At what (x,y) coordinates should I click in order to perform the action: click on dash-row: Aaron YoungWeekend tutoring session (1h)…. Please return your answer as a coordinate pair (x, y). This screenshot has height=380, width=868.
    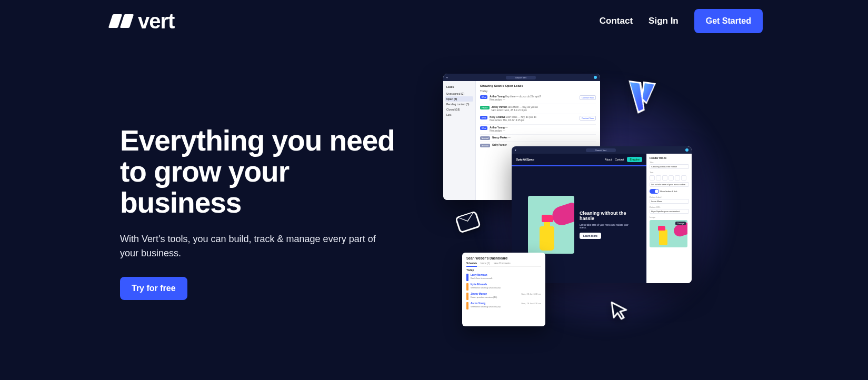
    Looking at the image, I should click on (504, 306).